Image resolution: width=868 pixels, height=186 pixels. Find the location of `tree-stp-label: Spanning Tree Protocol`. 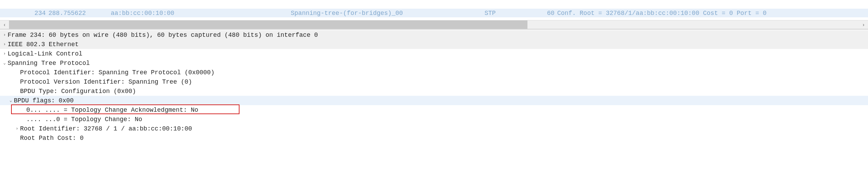

tree-stp-label: Spanning Tree Protocol is located at coordinates (49, 63).